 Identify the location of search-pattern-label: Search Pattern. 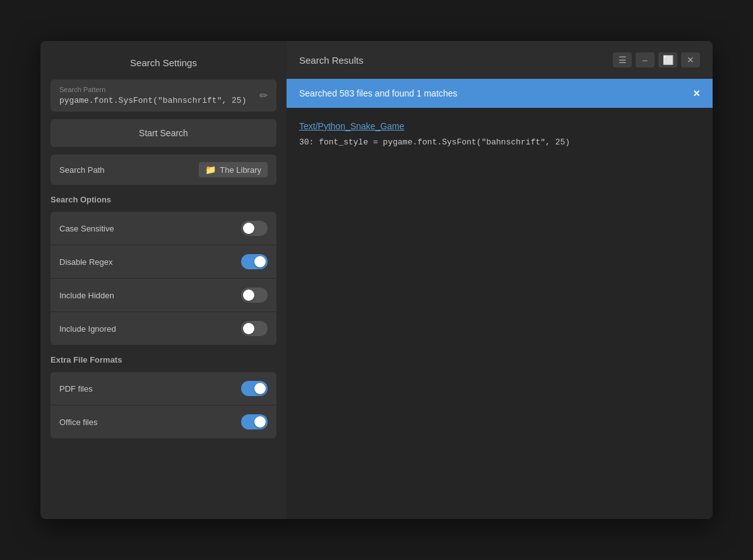
(153, 90).